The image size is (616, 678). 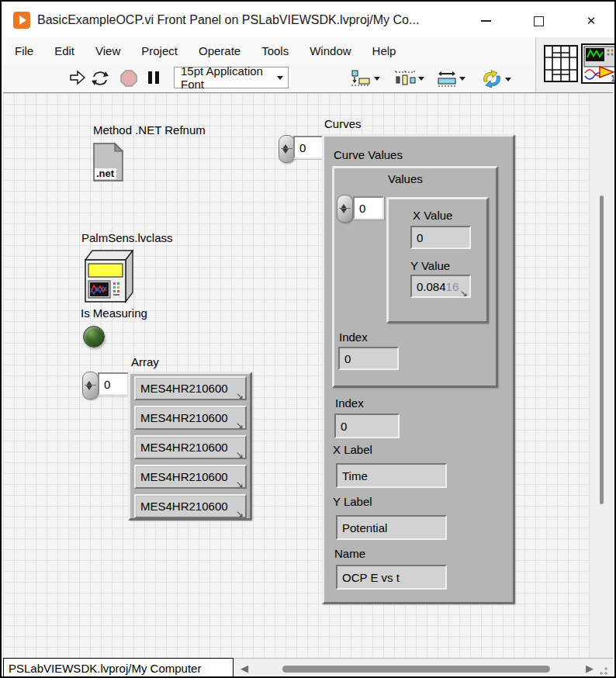 What do you see at coordinates (538, 22) in the screenshot?
I see `maximize-icon` at bounding box center [538, 22].